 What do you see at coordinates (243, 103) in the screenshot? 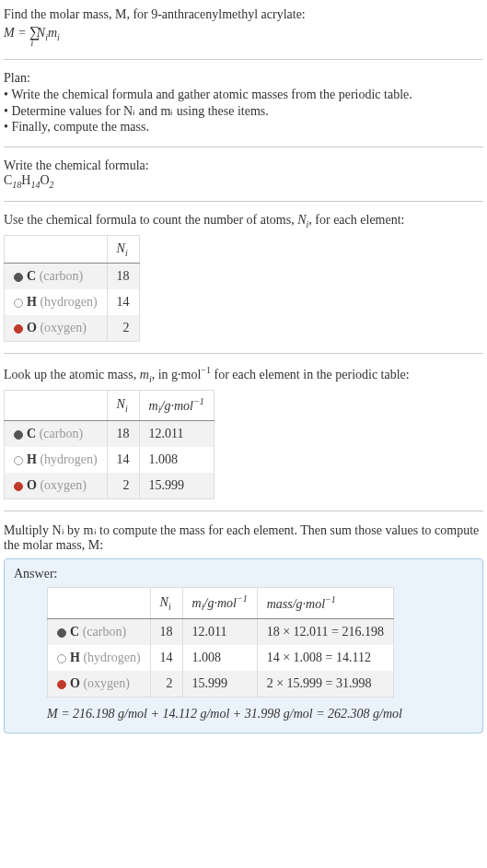
I see `plan-section: Plan: • Write the chemical formula and g…` at bounding box center [243, 103].